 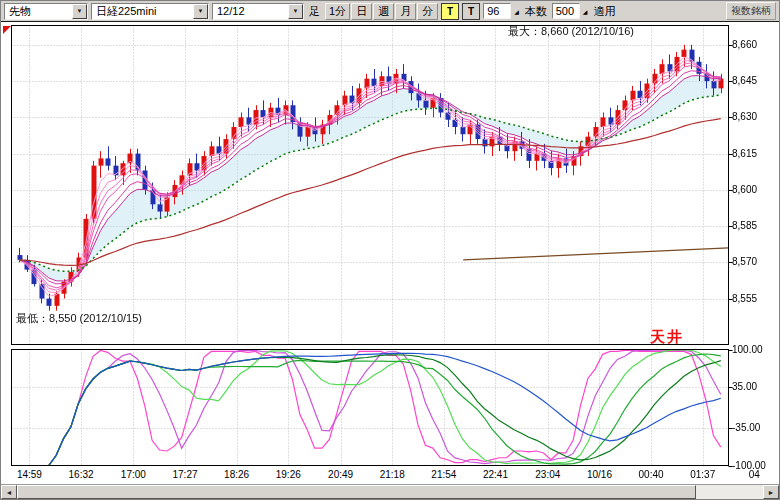 I want to click on time-axis-label: 22:41, so click(x=496, y=474).